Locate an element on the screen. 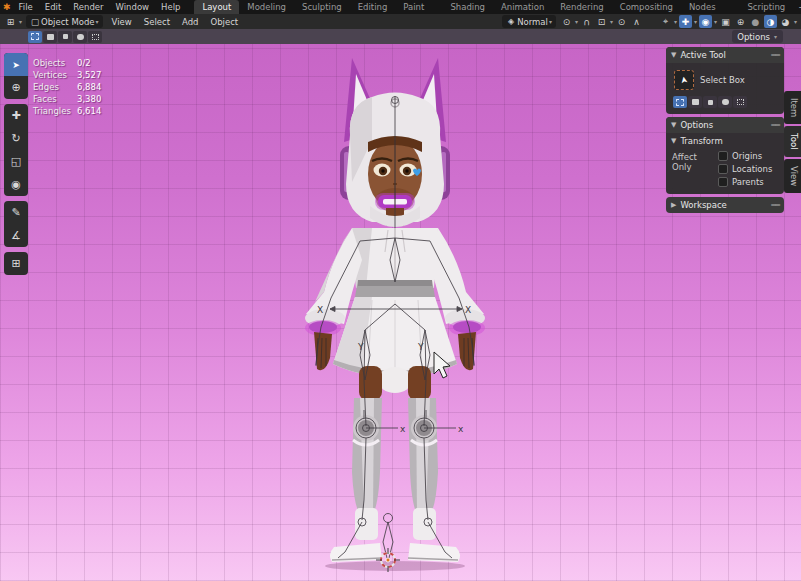  axis-label-hip-x-left: X is located at coordinates (320, 310).